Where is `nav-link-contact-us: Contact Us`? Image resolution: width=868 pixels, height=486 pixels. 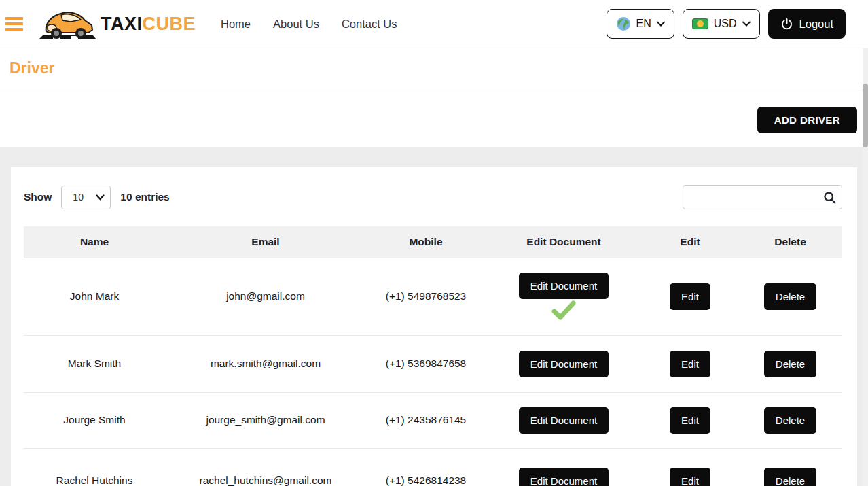
nav-link-contact-us: Contact Us is located at coordinates (369, 24).